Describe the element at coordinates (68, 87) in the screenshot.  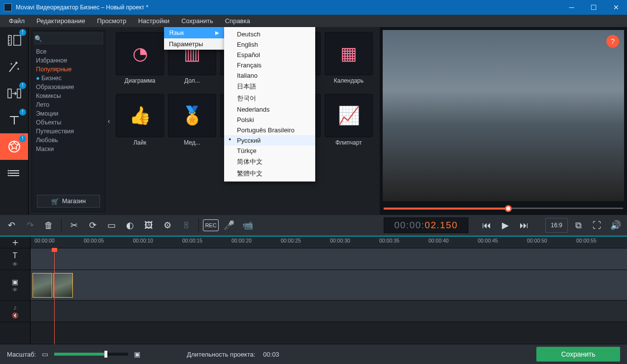
I see `category-item: Образование` at that location.